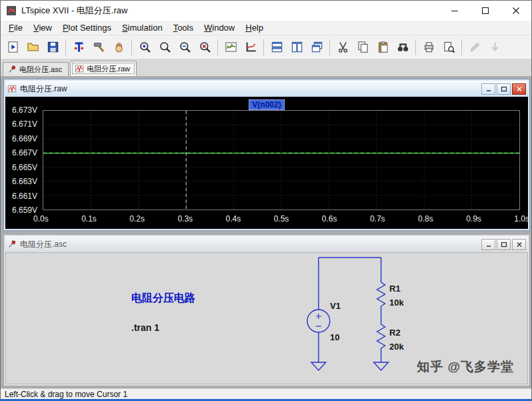  I want to click on x-tick-label: 0.2s, so click(137, 219).